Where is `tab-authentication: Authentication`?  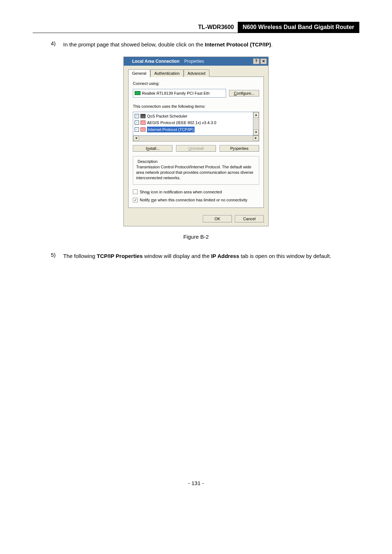
tab-authentication: Authentication is located at coordinates (167, 73).